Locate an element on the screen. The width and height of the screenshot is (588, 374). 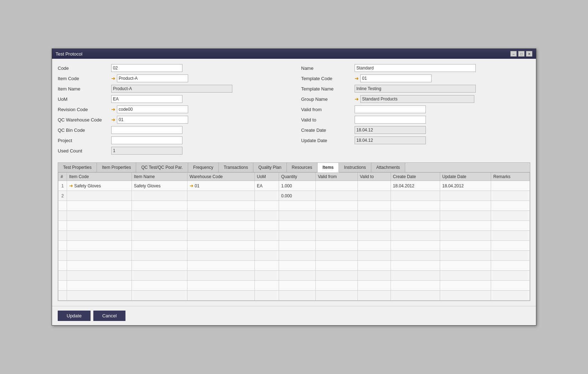
row-item-code-arrow: ➜ is located at coordinates (71, 186).